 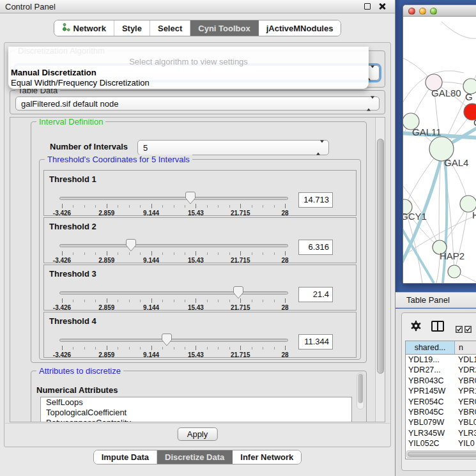 I want to click on table-row: YIL052CYIL0, so click(x=441, y=443).